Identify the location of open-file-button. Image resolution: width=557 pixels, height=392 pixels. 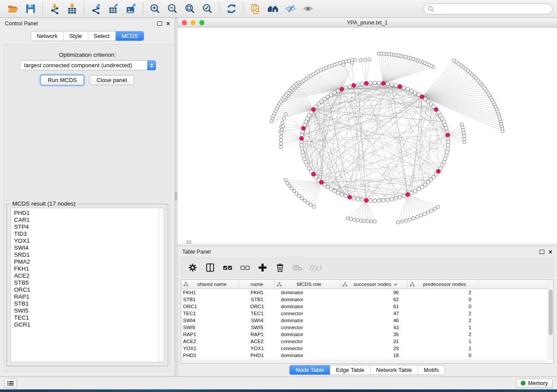
(13, 9).